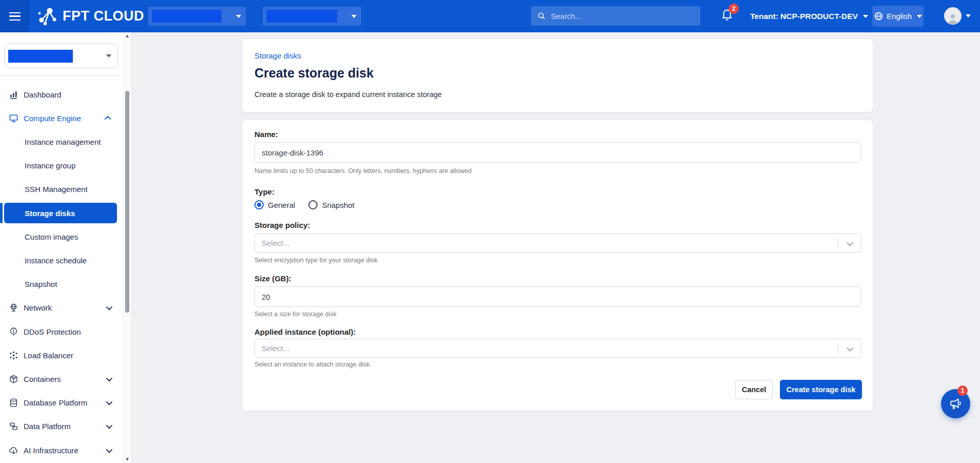 The height and width of the screenshot is (463, 980). Describe the element at coordinates (302, 16) in the screenshot. I see `redacted-project-value` at that location.